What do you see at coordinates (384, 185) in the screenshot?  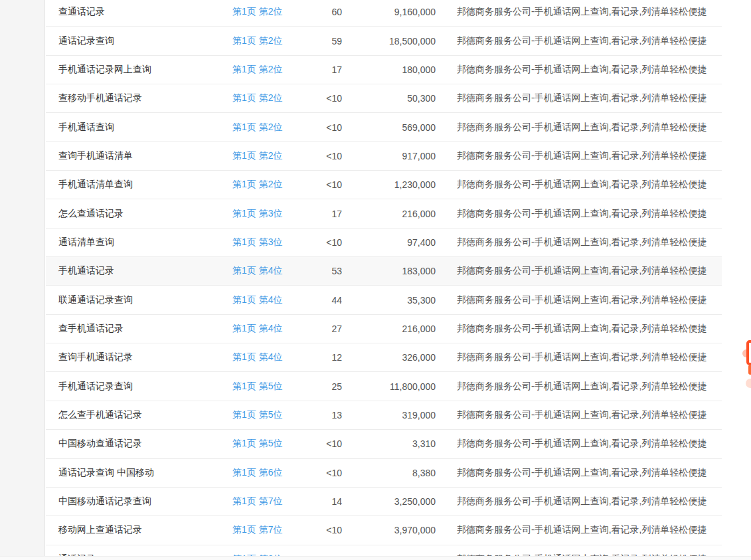 I see `table-row: 手机通话清单查询第1页 第2位<101,230,000邦德商务服务公司-手机通话…` at bounding box center [384, 185].